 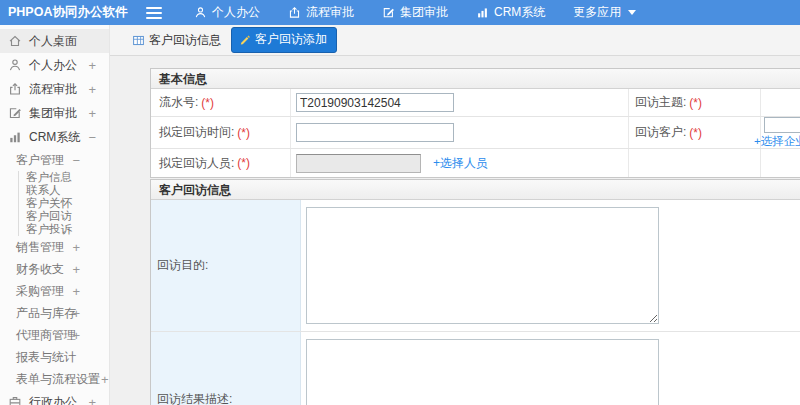 I want to click on form-row-result: 回访结果描述:, so click(x=476, y=368).